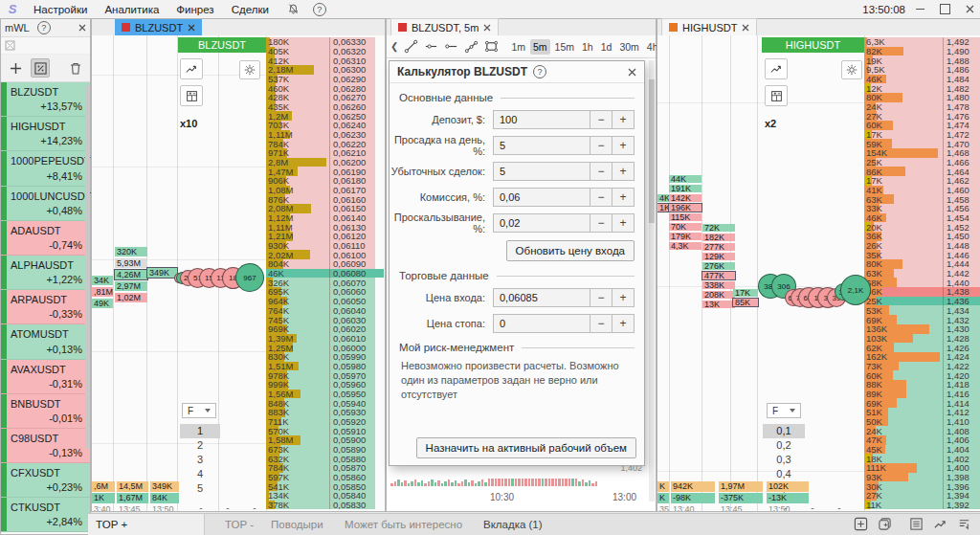  What do you see at coordinates (920, 10) in the screenshot?
I see `minimize-button` at bounding box center [920, 10].